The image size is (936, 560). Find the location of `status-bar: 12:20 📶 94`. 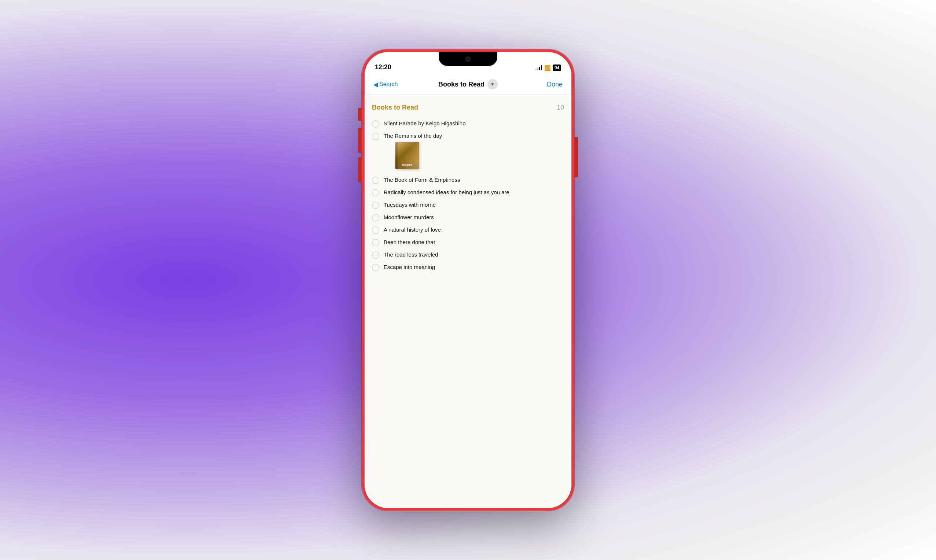

status-bar: 12:20 📶 94 is located at coordinates (468, 63).